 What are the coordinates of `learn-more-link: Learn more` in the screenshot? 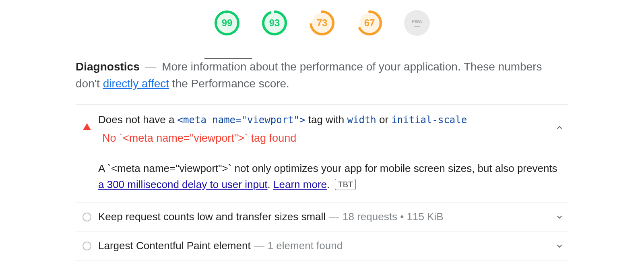 It's located at (300, 184).